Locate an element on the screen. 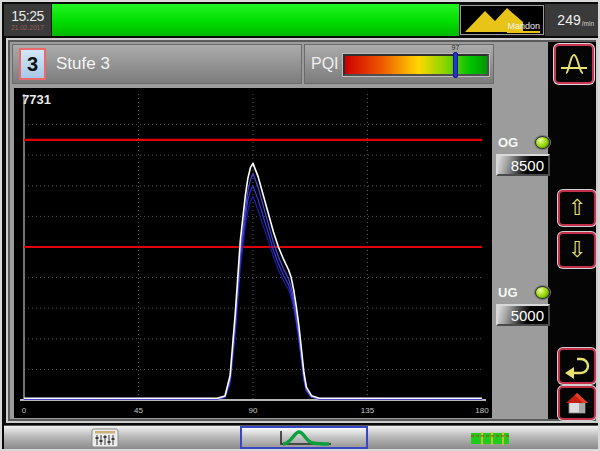  arrow-down-icon: ⇩ is located at coordinates (577, 250).